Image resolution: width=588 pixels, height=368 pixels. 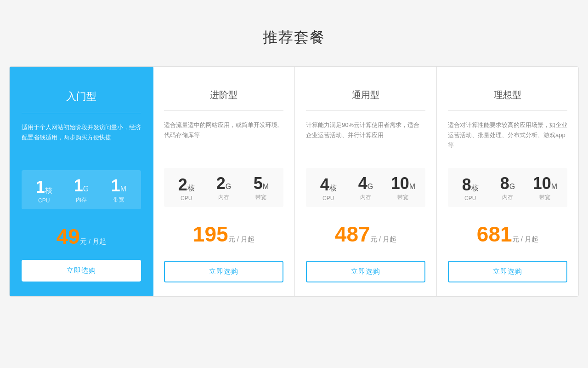 What do you see at coordinates (224, 96) in the screenshot?
I see `plan-name-advanced: 进阶型` at bounding box center [224, 96].